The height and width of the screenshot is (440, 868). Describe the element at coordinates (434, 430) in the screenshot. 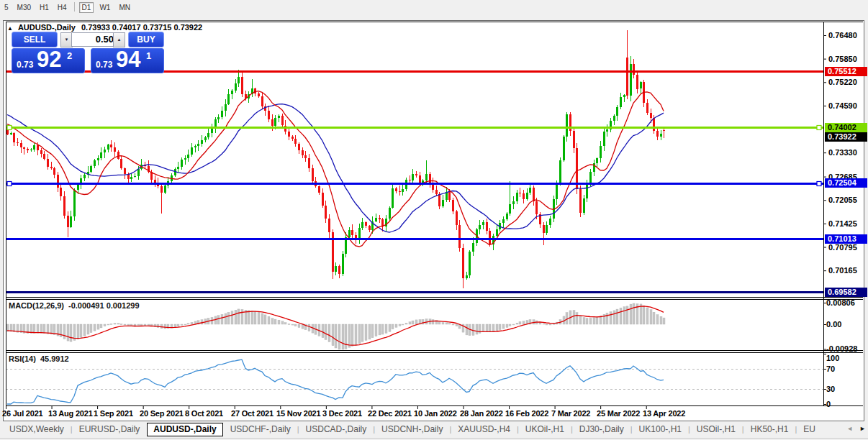

I see `symbol-tab-bar: USDX,Weekly|EURUSD-,DailyAUDUSD-,DailyUS…` at that location.